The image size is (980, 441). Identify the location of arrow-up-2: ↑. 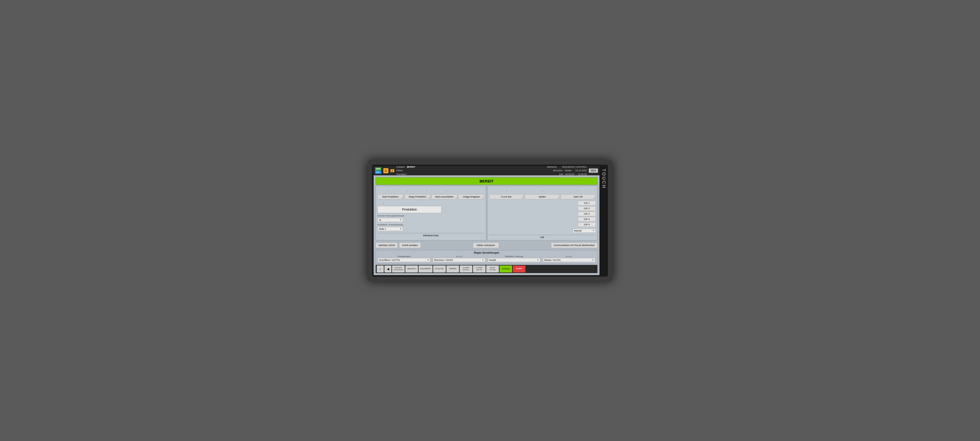
(407, 191).